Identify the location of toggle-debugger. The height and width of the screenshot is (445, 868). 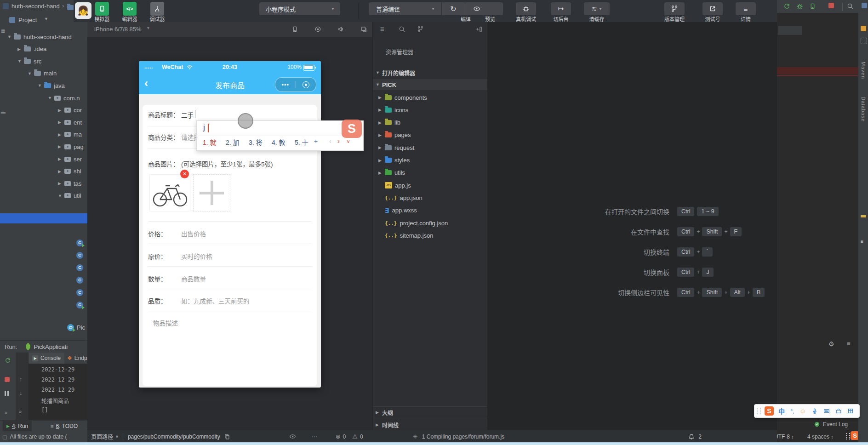
(157, 9).